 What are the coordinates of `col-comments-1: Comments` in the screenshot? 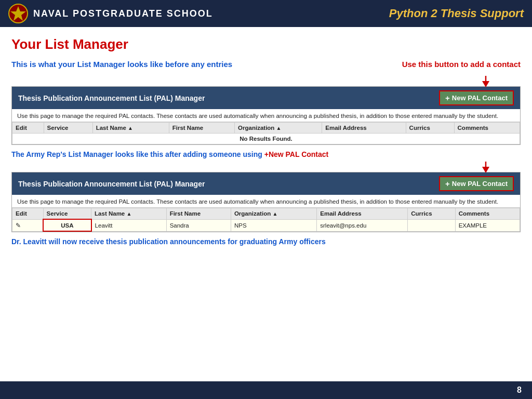 It's located at (487, 128).